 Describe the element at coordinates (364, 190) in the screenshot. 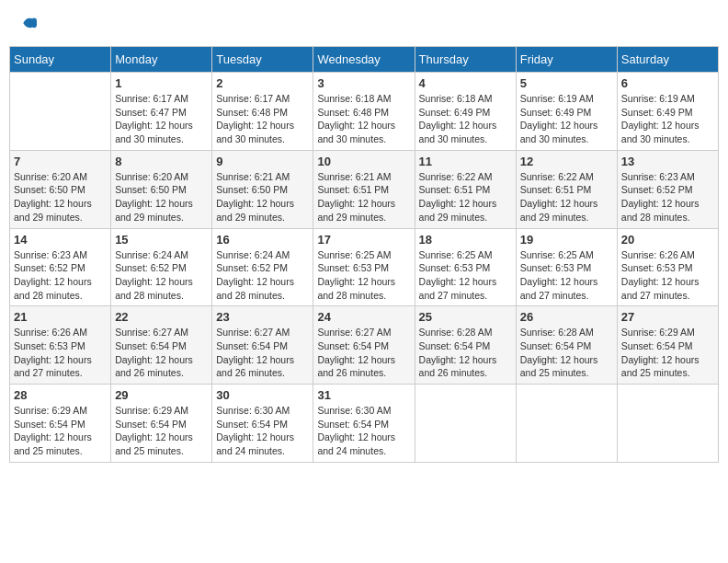

I see `calendar-week-row: 7Sunrise: 6:20 AM Sunset: 6:50 PM Daylig…` at that location.